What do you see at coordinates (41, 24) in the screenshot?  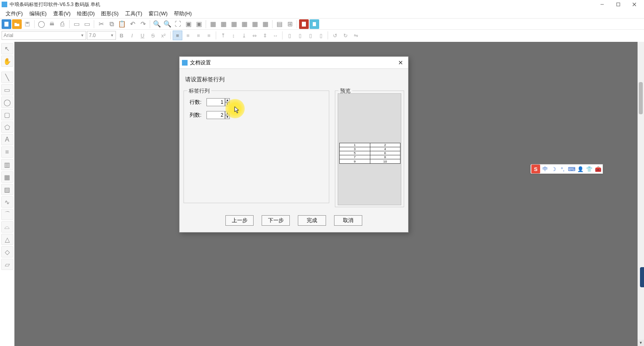 I see `print-preview-icon: ◯` at bounding box center [41, 24].